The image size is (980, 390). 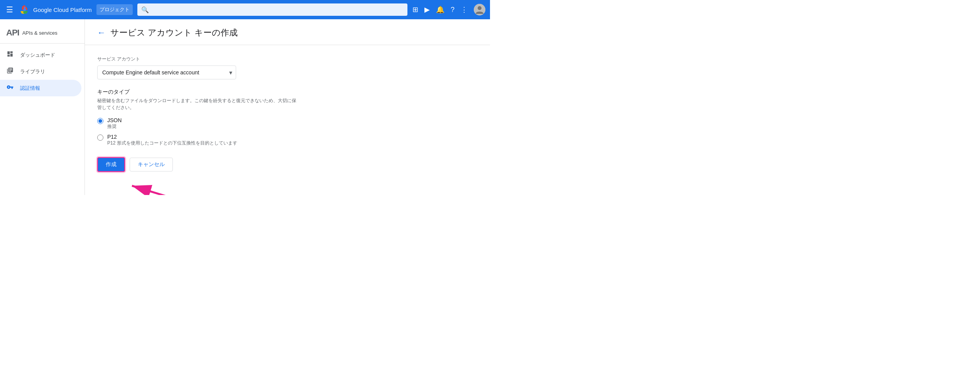 What do you see at coordinates (278, 10) in the screenshot?
I see `search-input` at bounding box center [278, 10].